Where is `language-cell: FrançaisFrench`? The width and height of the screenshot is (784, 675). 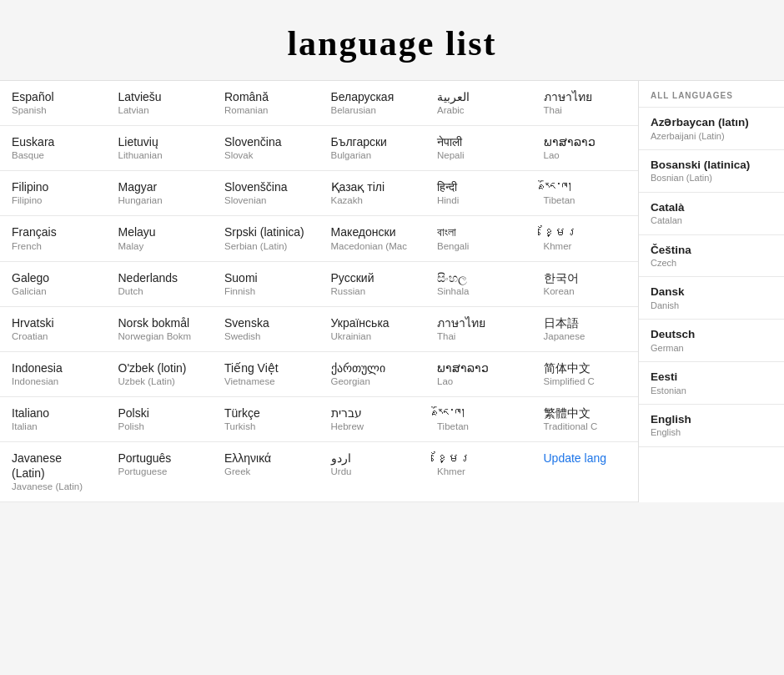 language-cell: FrançaisFrench is located at coordinates (53, 239).